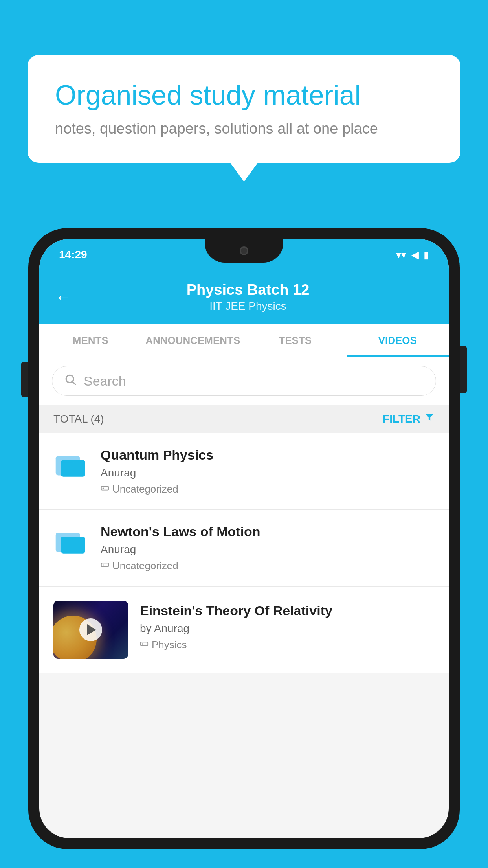 The width and height of the screenshot is (488, 868). What do you see at coordinates (401, 255) in the screenshot?
I see `wifi-icon: ▾▾` at bounding box center [401, 255].